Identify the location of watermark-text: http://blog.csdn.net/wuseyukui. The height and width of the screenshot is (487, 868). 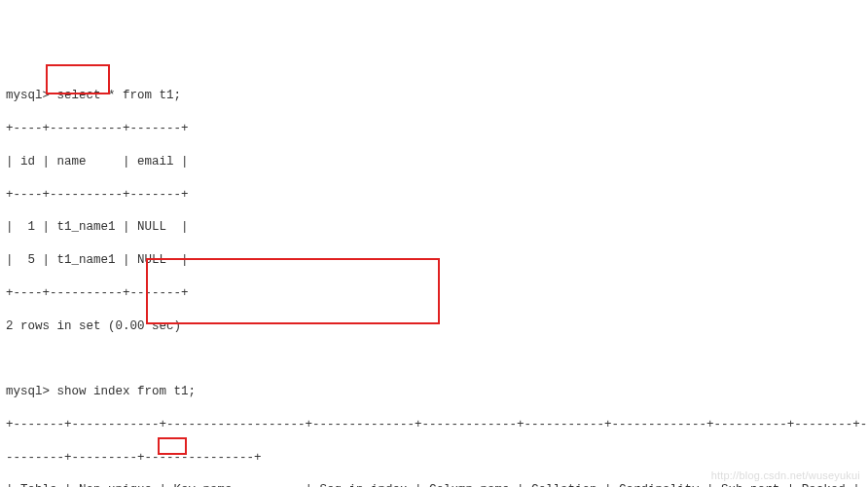
(786, 475).